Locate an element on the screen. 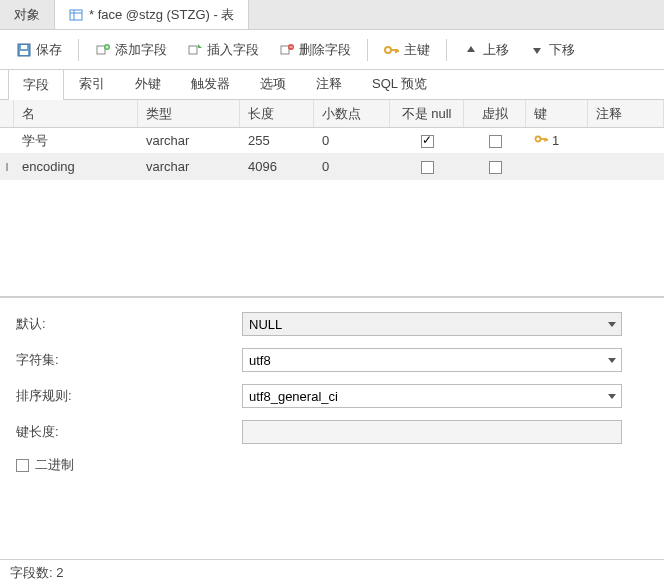 The width and height of the screenshot is (664, 585). header-decimals: 小数点 is located at coordinates (352, 114).